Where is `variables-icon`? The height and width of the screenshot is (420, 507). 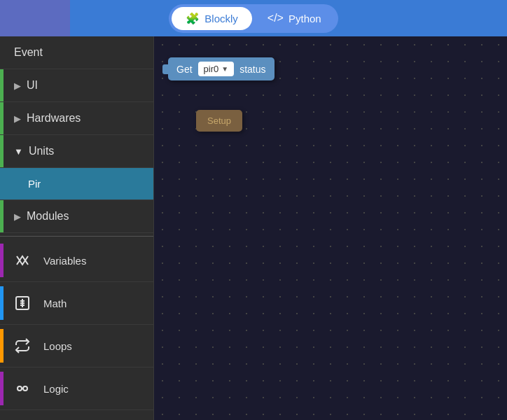 variables-icon is located at coordinates (22, 260).